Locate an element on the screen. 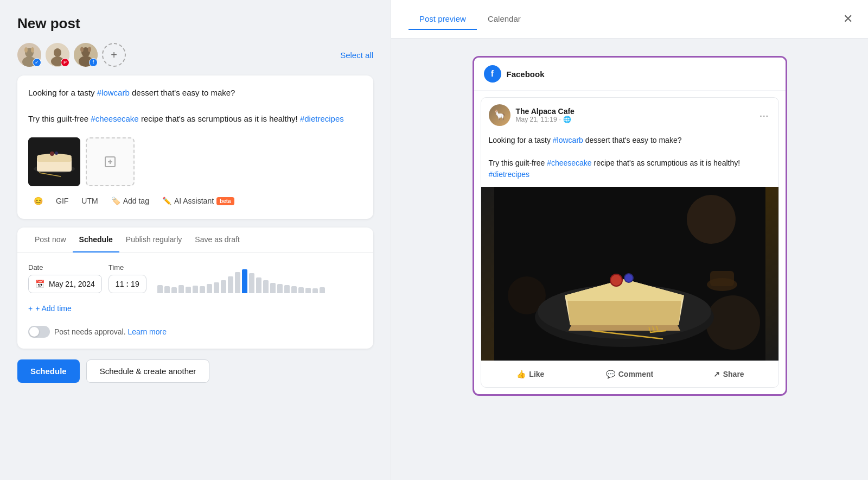 The height and width of the screenshot is (480, 868). avatar-1: ✓ is located at coordinates (29, 55).